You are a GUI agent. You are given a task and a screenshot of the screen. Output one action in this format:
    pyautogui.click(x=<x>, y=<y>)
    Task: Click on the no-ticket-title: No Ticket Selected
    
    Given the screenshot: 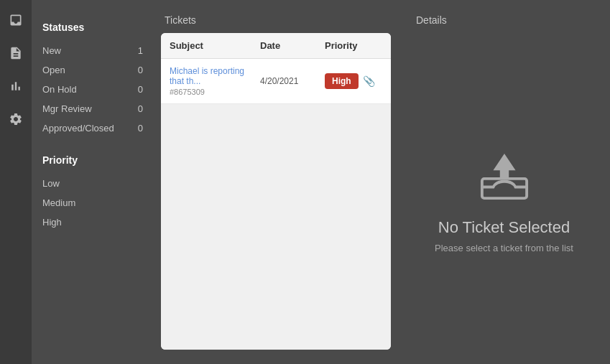 What is the action you would take?
    pyautogui.click(x=504, y=228)
    